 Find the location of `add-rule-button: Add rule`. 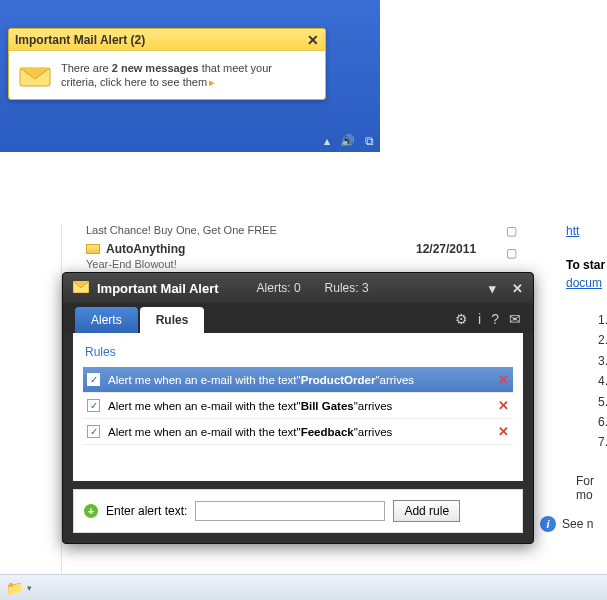

add-rule-button: Add rule is located at coordinates (426, 511).